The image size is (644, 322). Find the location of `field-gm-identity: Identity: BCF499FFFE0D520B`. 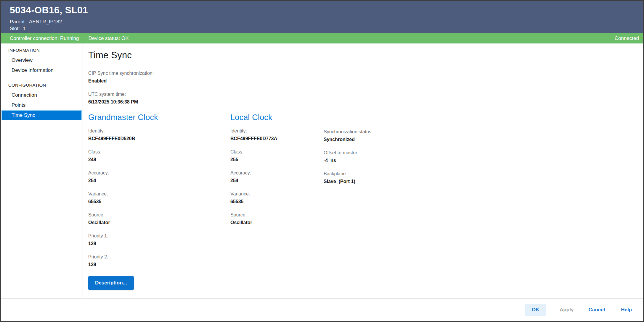

field-gm-identity: Identity: BCF499FFFE0D520B is located at coordinates (159, 135).